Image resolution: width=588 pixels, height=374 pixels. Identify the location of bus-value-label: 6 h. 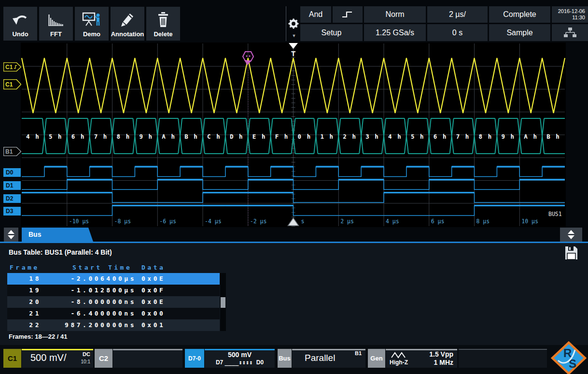
(440, 136).